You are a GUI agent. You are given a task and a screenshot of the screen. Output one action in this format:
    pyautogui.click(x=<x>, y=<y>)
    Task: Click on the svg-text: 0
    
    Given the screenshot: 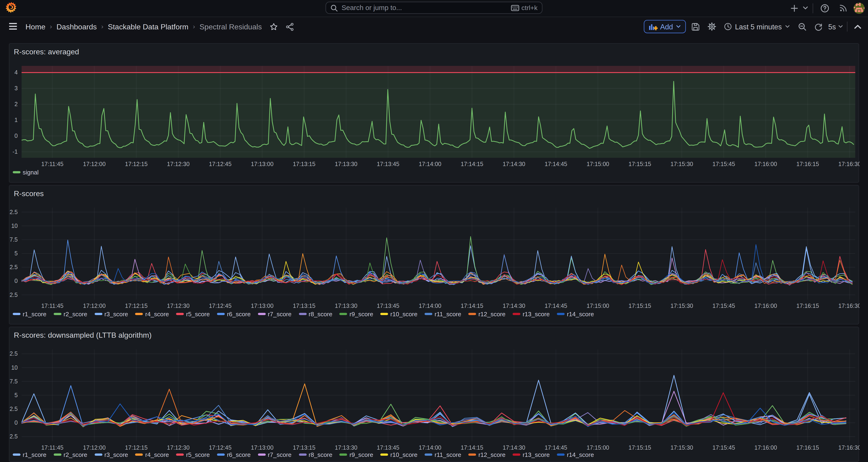 What is the action you would take?
    pyautogui.click(x=16, y=135)
    